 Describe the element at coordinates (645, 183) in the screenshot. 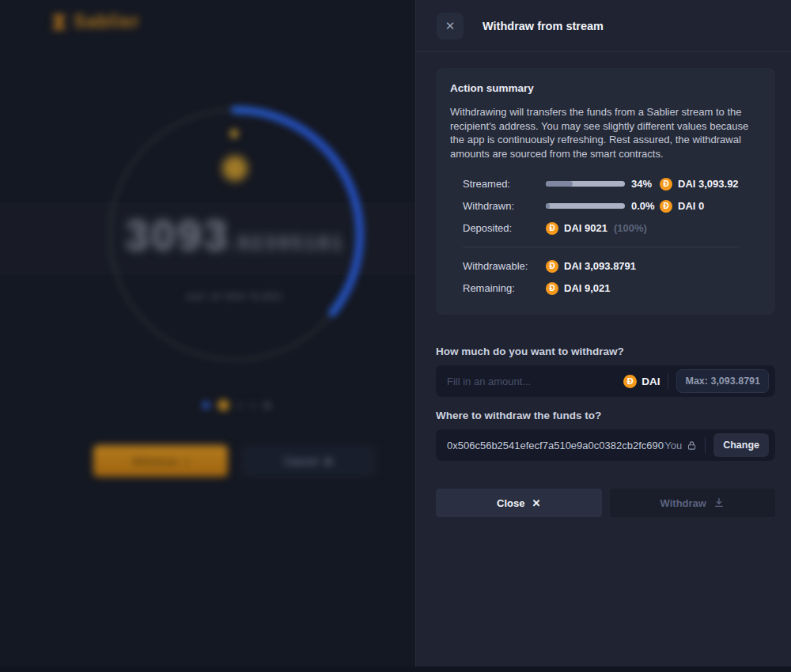

I see `streamed-percent: 34%` at that location.